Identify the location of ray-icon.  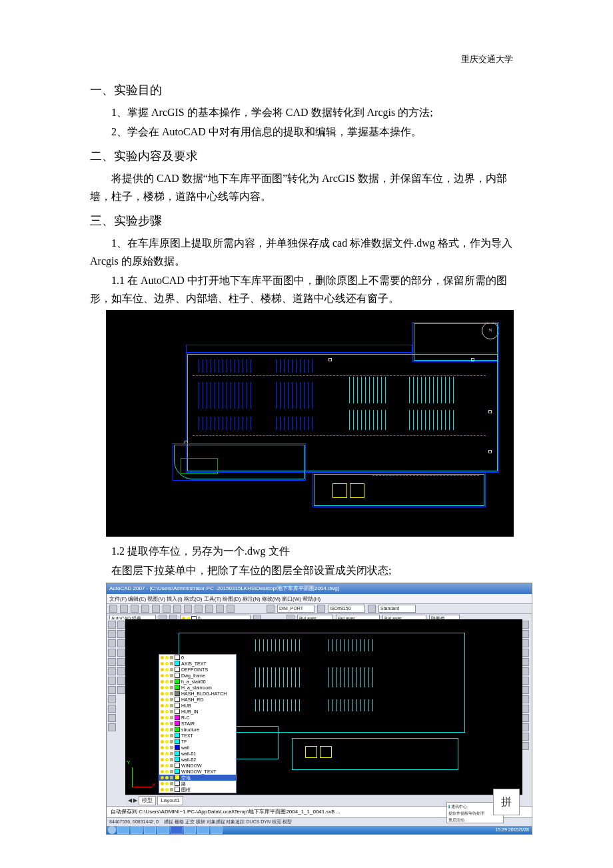
(121, 643).